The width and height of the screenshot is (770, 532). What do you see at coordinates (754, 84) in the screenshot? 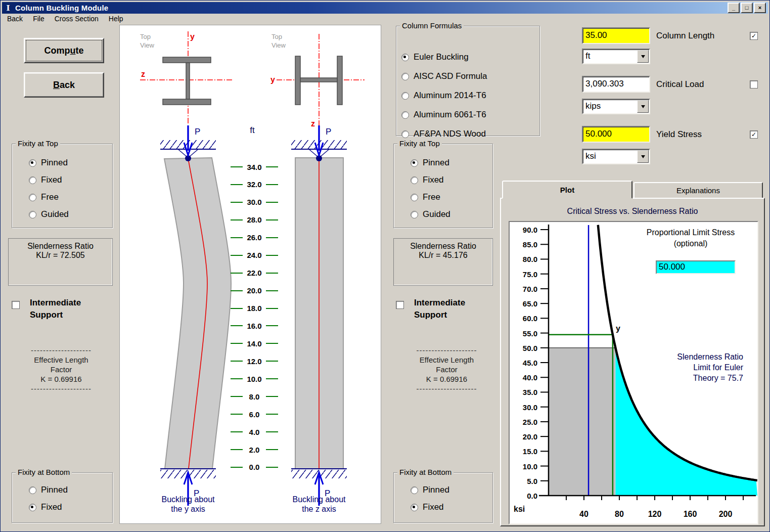
I see `critical-load-checkbox` at bounding box center [754, 84].